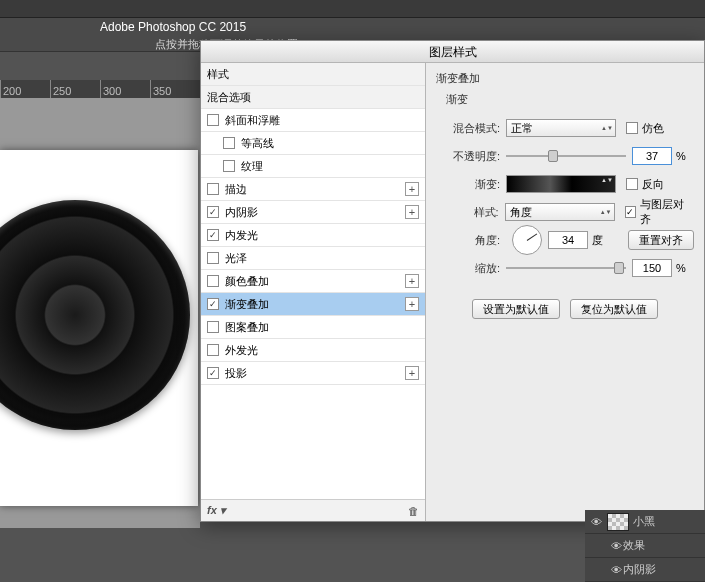  I want to click on gradient-picker: ▲▼, so click(561, 184).